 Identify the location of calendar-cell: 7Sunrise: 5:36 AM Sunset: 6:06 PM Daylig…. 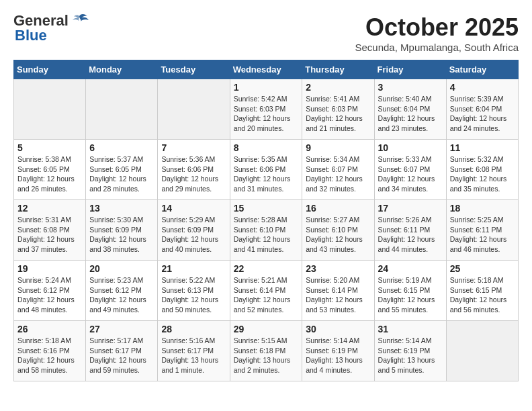
(193, 170).